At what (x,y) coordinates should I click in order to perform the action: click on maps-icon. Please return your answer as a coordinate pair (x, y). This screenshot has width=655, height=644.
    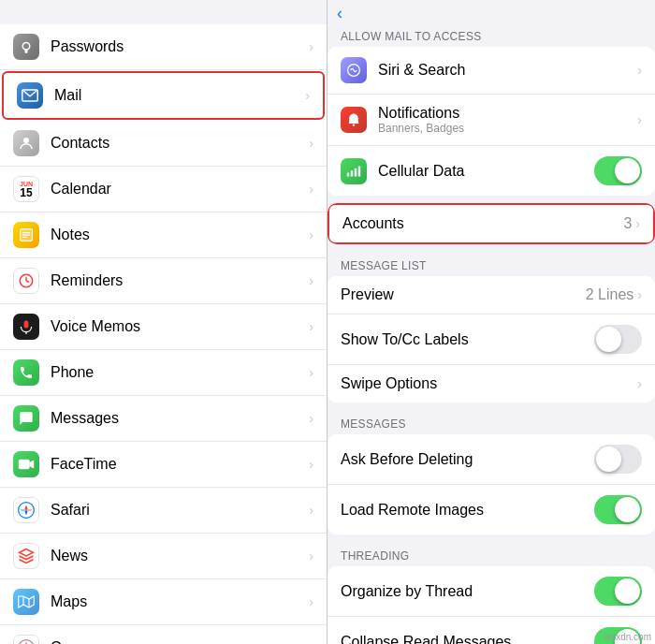
    Looking at the image, I should click on (26, 602).